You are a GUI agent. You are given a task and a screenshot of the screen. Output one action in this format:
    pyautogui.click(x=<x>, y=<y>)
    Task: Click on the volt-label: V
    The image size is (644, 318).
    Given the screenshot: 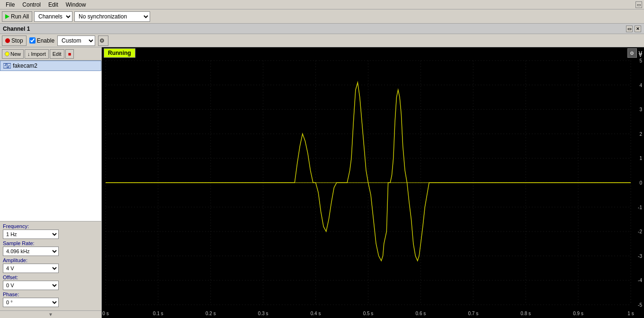 What is the action you would take?
    pyautogui.click(x=640, y=53)
    